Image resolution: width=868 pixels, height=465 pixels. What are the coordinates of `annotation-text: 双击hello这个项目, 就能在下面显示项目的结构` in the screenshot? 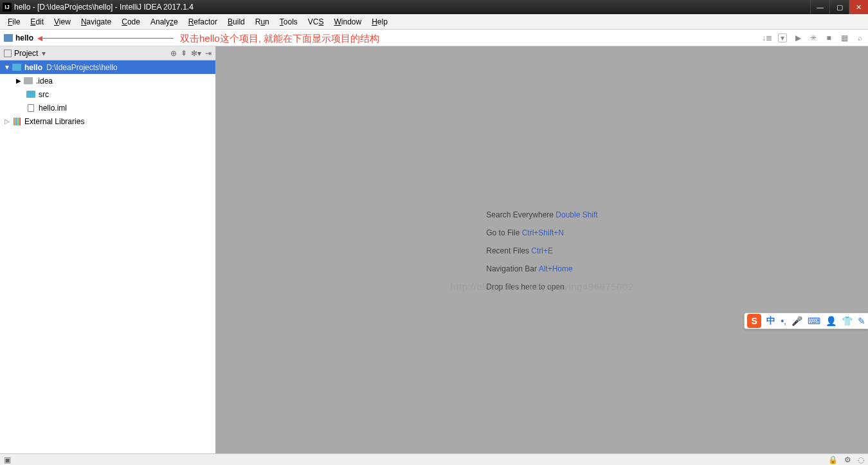 It's located at (280, 39).